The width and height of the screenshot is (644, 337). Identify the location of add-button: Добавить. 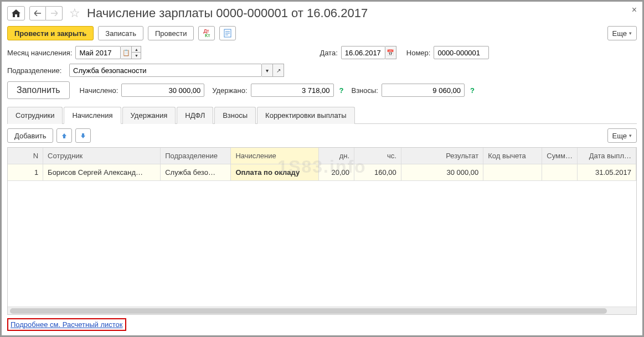
(30, 136).